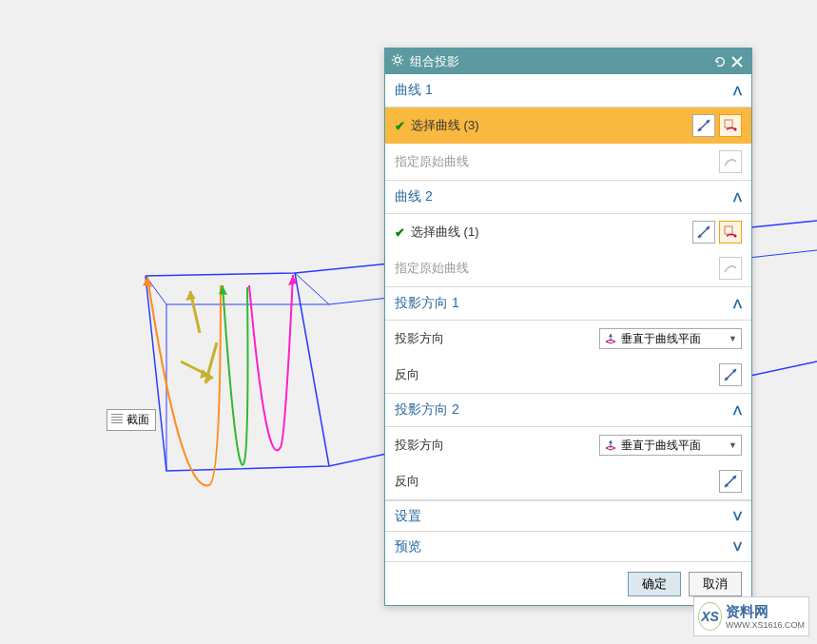  What do you see at coordinates (555, 162) in the screenshot?
I see `curve1-specify-original-label: 指定原始曲线` at bounding box center [555, 162].